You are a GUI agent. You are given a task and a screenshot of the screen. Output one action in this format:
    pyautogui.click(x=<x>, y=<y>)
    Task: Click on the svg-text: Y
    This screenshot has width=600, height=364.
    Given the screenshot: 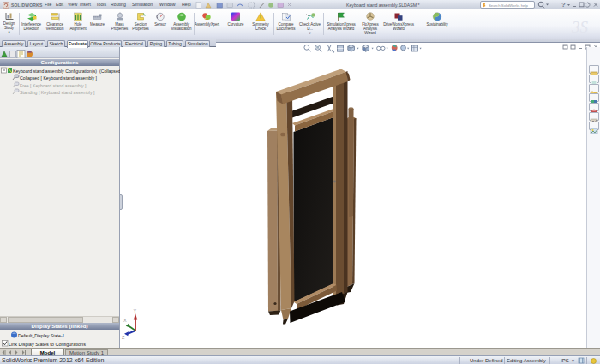 What is the action you would take?
    pyautogui.click(x=135, y=311)
    